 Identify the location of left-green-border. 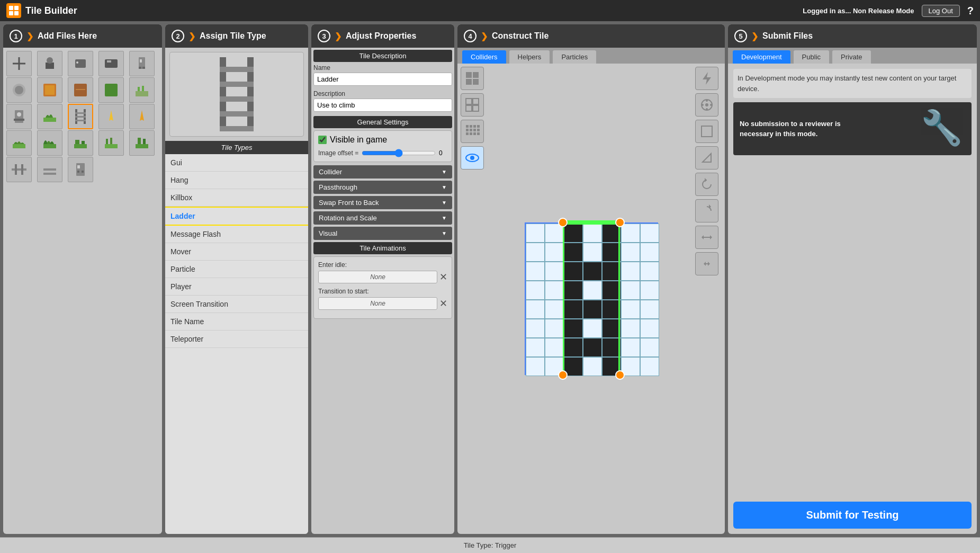
(563, 299).